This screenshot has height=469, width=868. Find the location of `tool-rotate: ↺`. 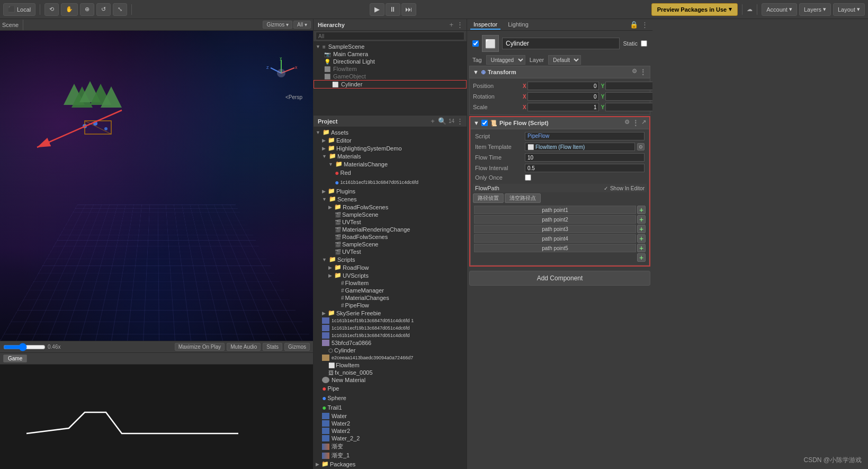

tool-rotate: ↺ is located at coordinates (104, 10).